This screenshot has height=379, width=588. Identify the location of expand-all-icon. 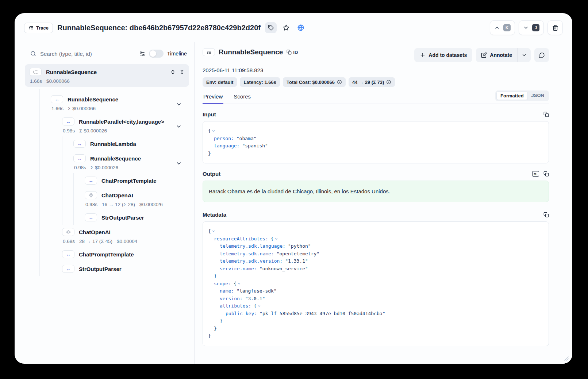
(173, 72).